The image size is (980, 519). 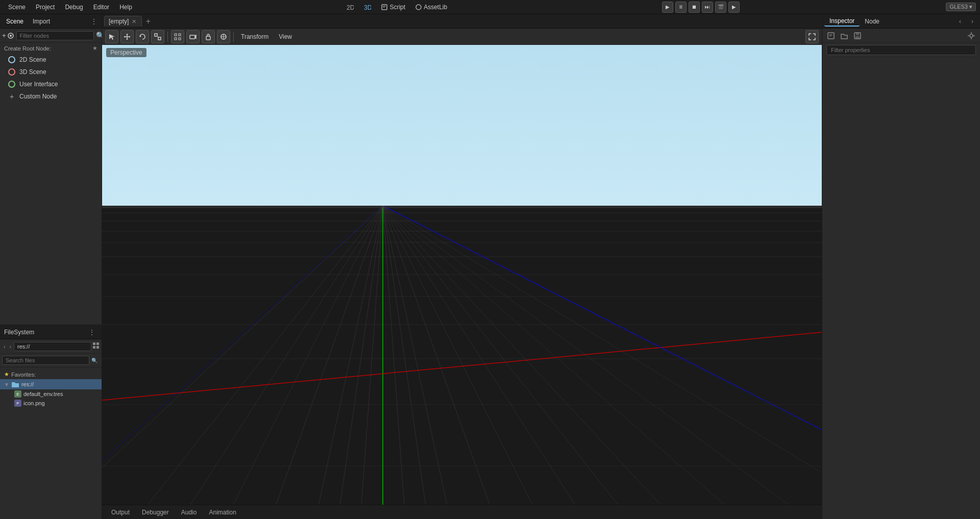 I want to click on tab-add-button: +, so click(x=148, y=21).